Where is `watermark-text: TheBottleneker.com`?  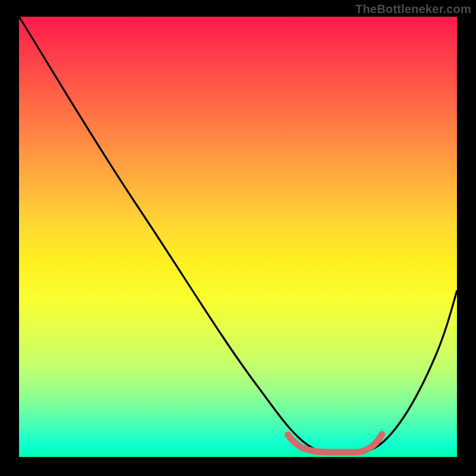
watermark-text: TheBottleneker.com is located at coordinates (413, 10).